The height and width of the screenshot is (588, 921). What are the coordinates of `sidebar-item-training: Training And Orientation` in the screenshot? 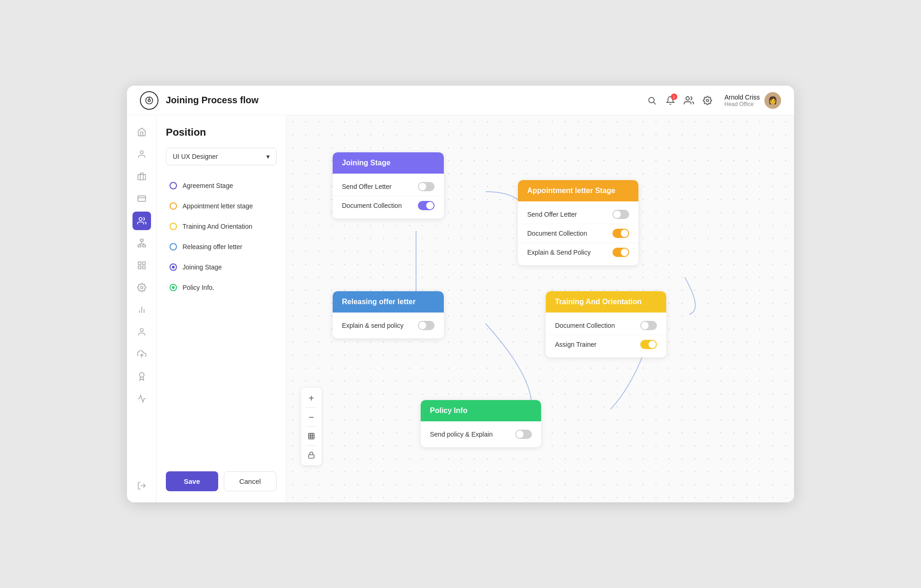 It's located at (221, 226).